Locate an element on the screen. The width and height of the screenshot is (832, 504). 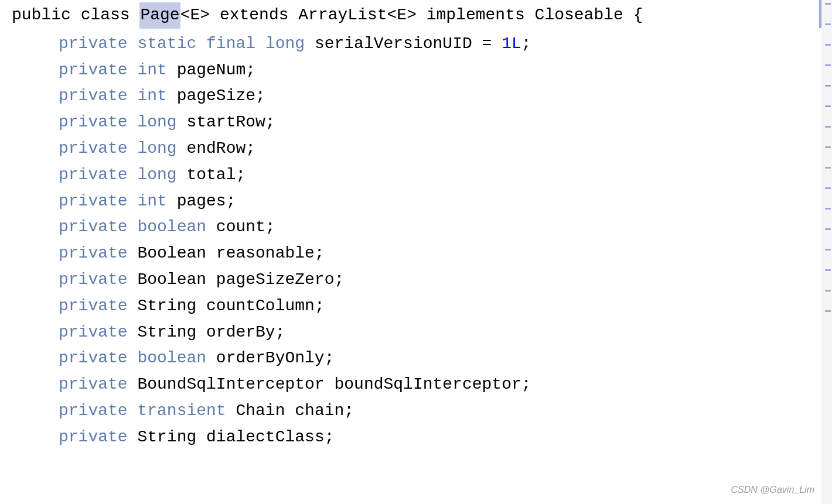
line-startrow: private long startRow; is located at coordinates (416, 123).